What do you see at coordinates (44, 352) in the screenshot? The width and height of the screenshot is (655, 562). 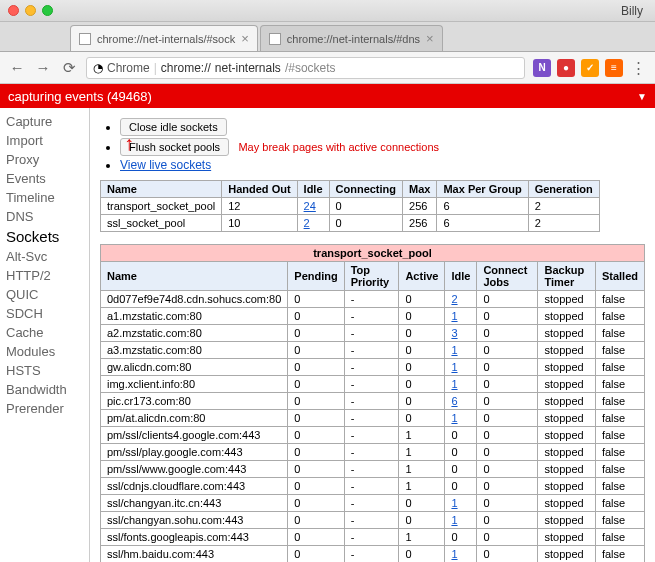 I see `sidebar-item-modules: Modules` at bounding box center [44, 352].